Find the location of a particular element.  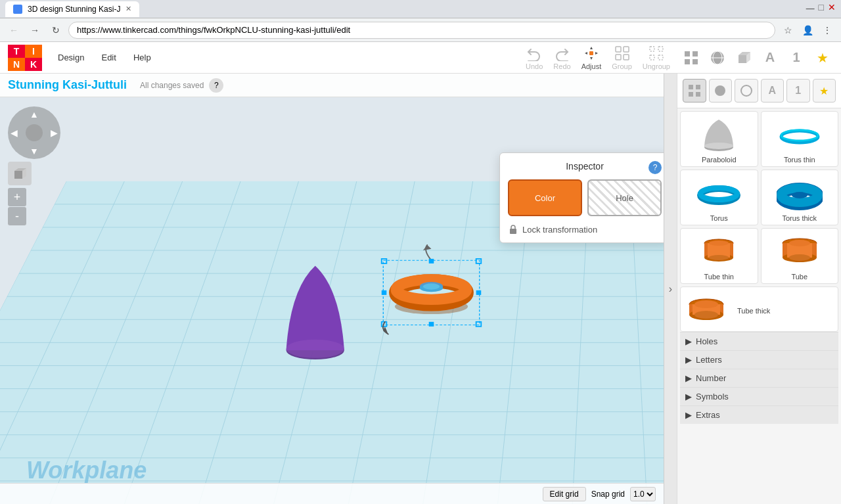

inspector-help-btn: ? is located at coordinates (655, 168).